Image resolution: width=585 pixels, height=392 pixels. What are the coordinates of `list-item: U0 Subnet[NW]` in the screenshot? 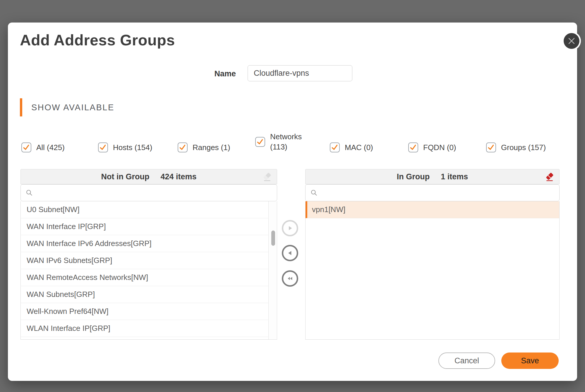 It's located at (145, 210).